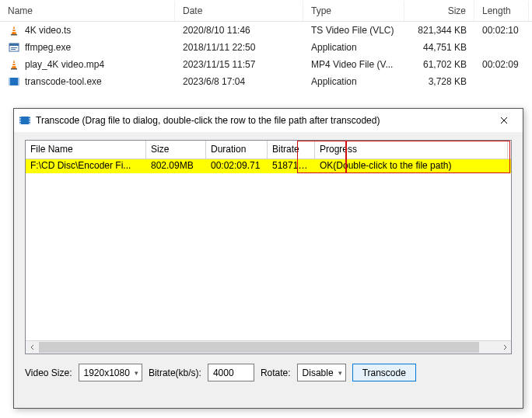 This screenshot has width=532, height=418. I want to click on cell-bitrate: 51871 k..., so click(291, 166).